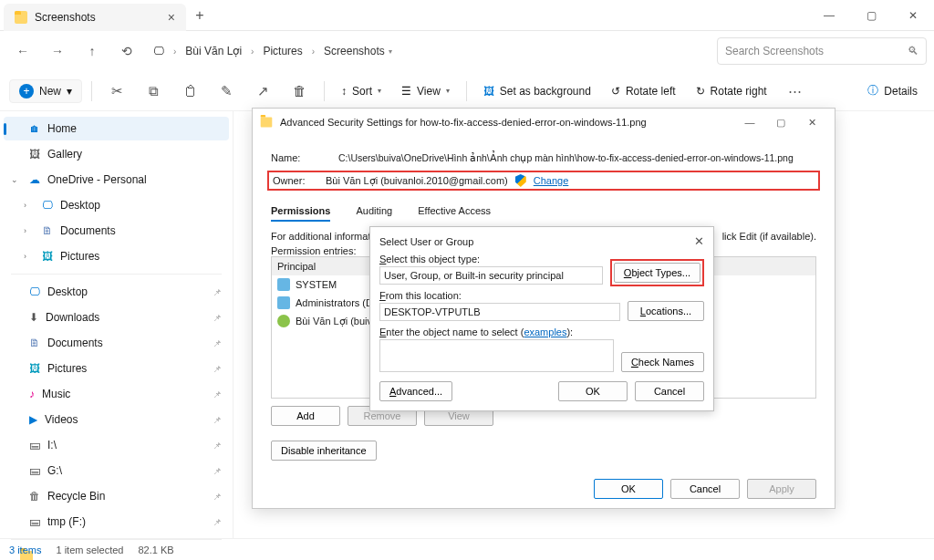 This screenshot has height=560, width=934. Describe the element at coordinates (75, 343) in the screenshot. I see `documents2-label: Documents` at that location.